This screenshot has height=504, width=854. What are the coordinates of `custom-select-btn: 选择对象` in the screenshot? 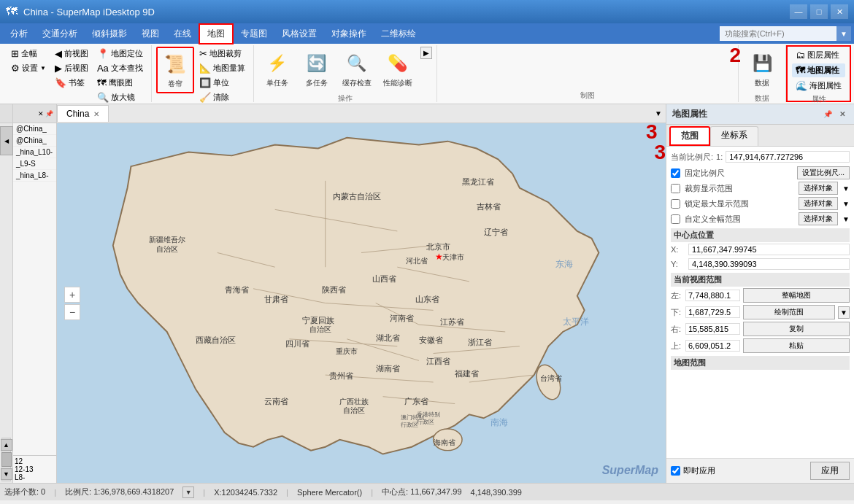 It's located at (818, 219).